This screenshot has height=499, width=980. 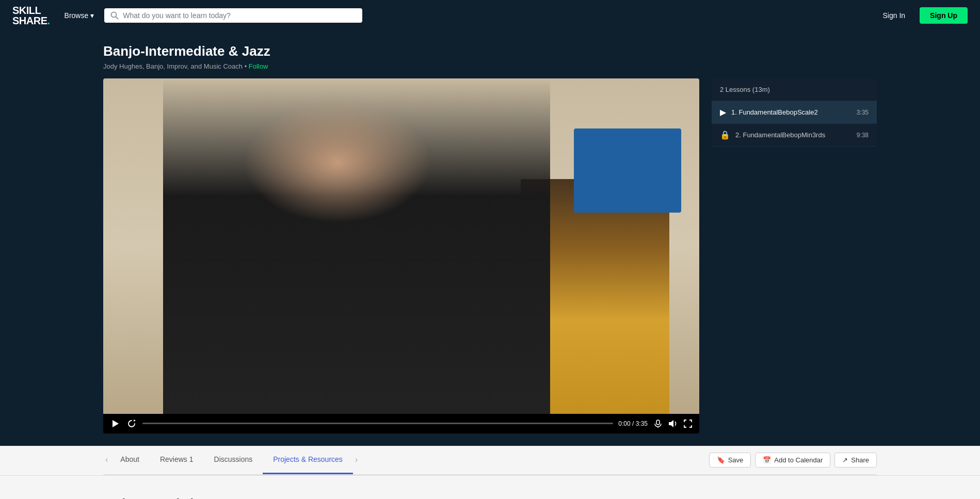 What do you see at coordinates (794, 90) in the screenshot?
I see `lesson-header: 2 Lessons (13m)` at bounding box center [794, 90].